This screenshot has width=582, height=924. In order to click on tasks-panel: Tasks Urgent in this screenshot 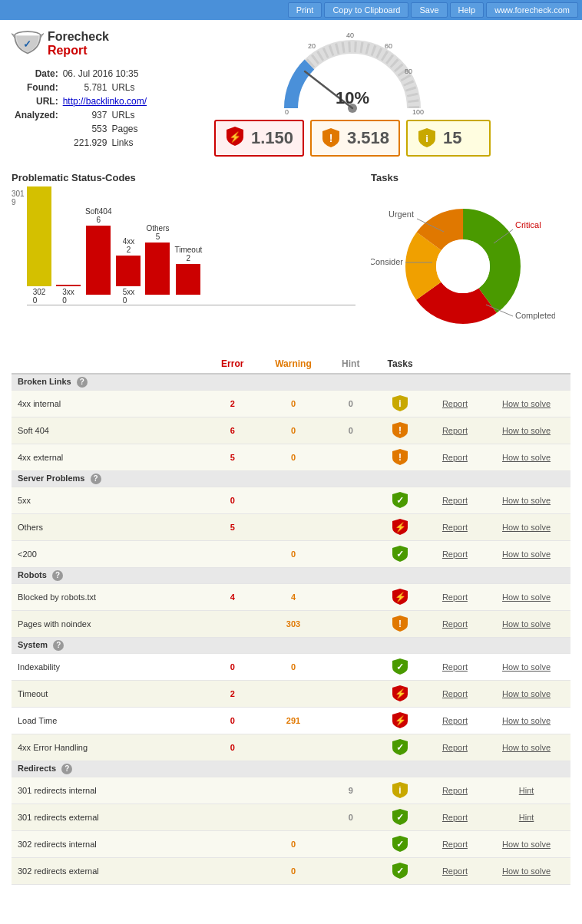, I will do `click(471, 258)`.